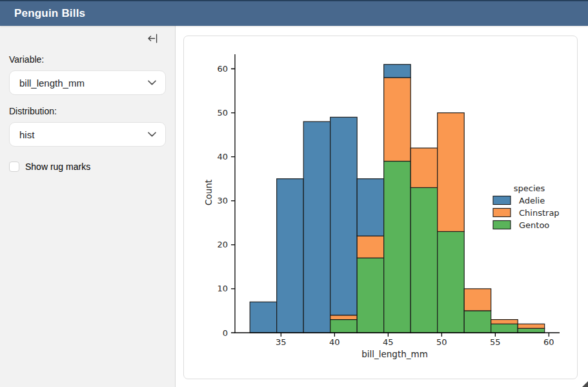 Image resolution: width=588 pixels, height=387 pixels. Describe the element at coordinates (52, 83) in the screenshot. I see `variable-select-value: bill_length_mm` at that location.